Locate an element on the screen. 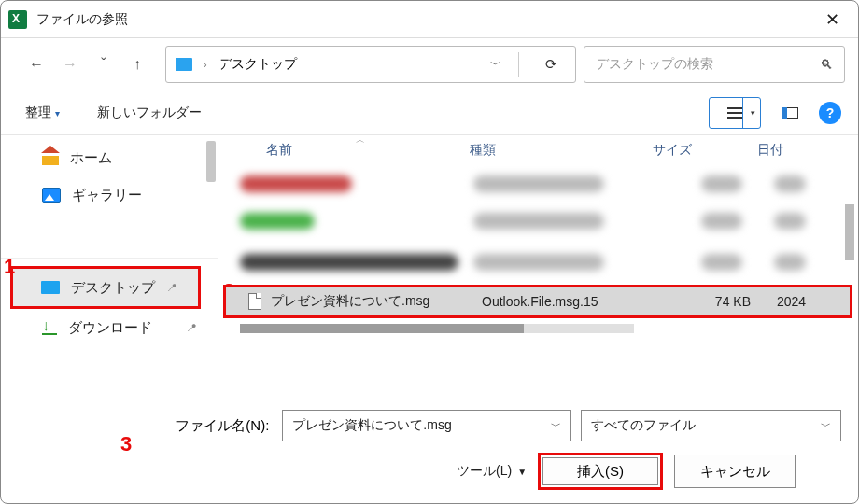  col-name: 名前 is located at coordinates (368, 150).